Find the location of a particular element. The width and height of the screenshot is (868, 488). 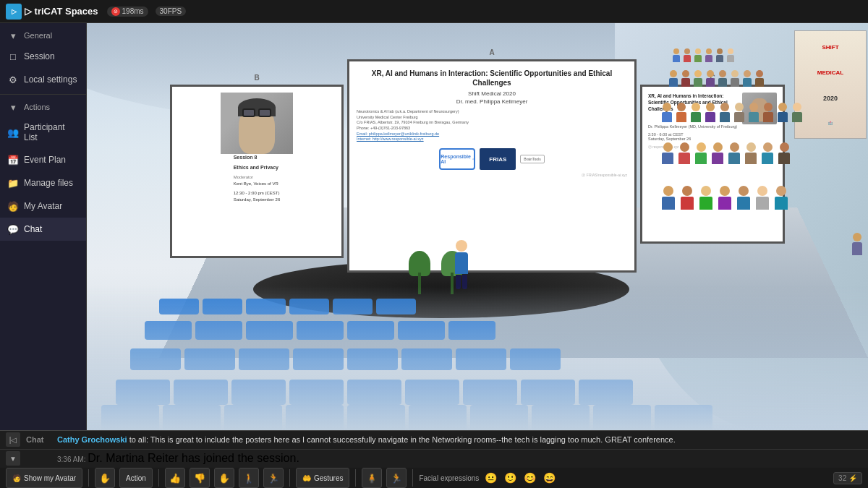

chat-sender-1: Cathy Grochowski is located at coordinates (93, 440).